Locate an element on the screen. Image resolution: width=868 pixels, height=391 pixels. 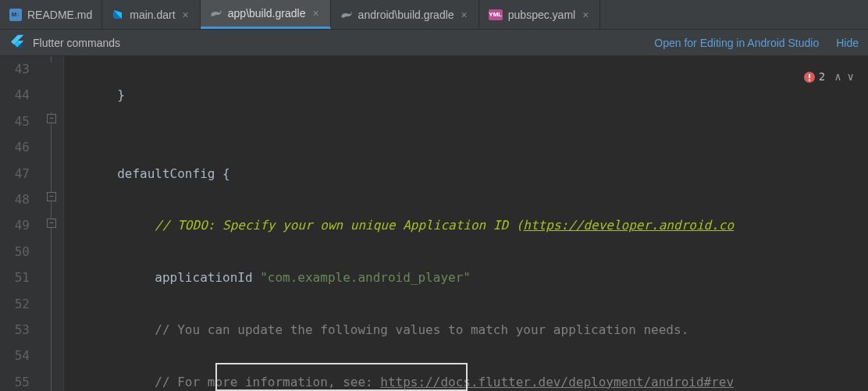
code-line: // For more information, see: https://do… is located at coordinates (474, 380).